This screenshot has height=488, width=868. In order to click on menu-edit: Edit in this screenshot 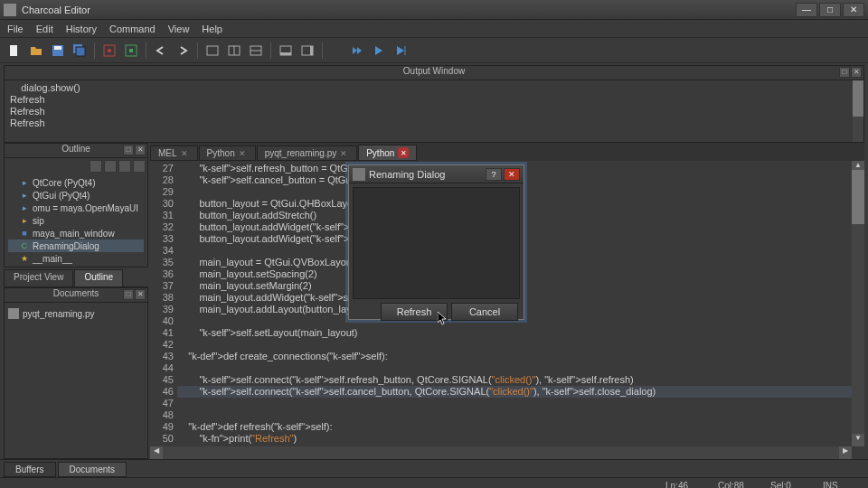, I will do `click(45, 29)`.